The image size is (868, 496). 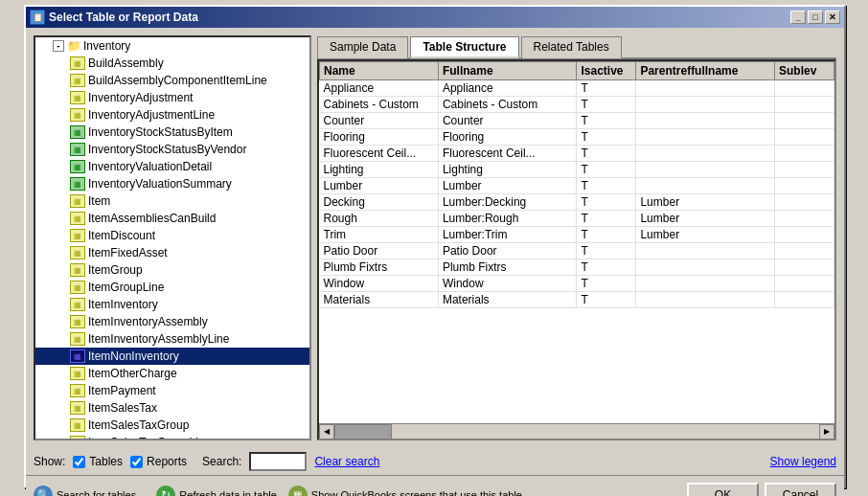 What do you see at coordinates (435, 17) in the screenshot?
I see `title-bar: 📋 Select Table or Report Data _ □ ✕` at bounding box center [435, 17].